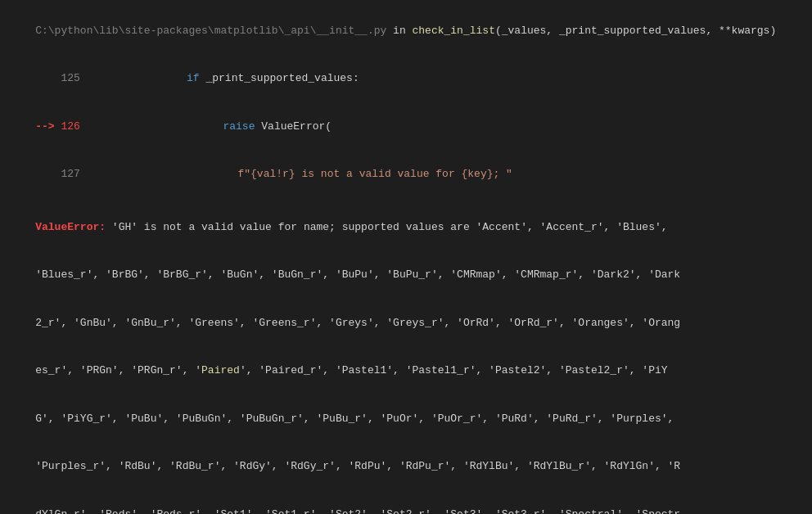  What do you see at coordinates (406, 322) in the screenshot?
I see `error-cont-2: 2_r', 'GnBu', 'GnBu_r', 'Greens', 'Green…` at bounding box center [406, 322].